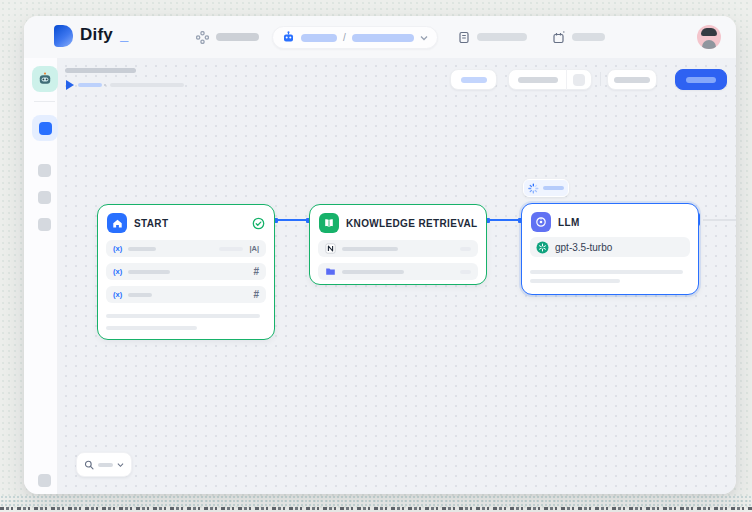  What do you see at coordinates (104, 464) in the screenshot?
I see `zoom-control` at bounding box center [104, 464].